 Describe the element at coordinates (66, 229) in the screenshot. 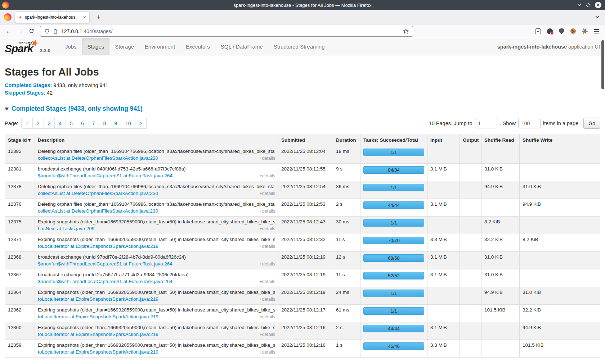

I see `stage-callsite-link: hasNext at Tasks.java:209` at that location.